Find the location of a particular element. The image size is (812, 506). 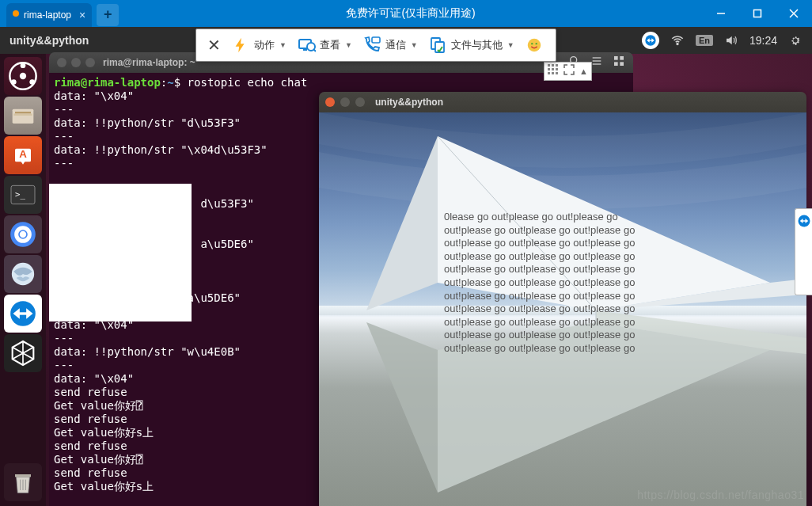

files-icon is located at coordinates (438, 45).